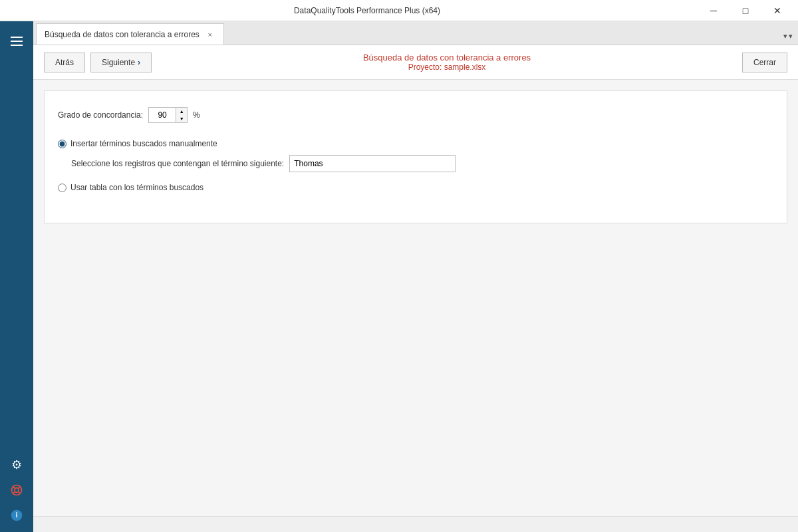  Describe the element at coordinates (765, 63) in the screenshot. I see `toolbar-right: Cerrar` at that location.